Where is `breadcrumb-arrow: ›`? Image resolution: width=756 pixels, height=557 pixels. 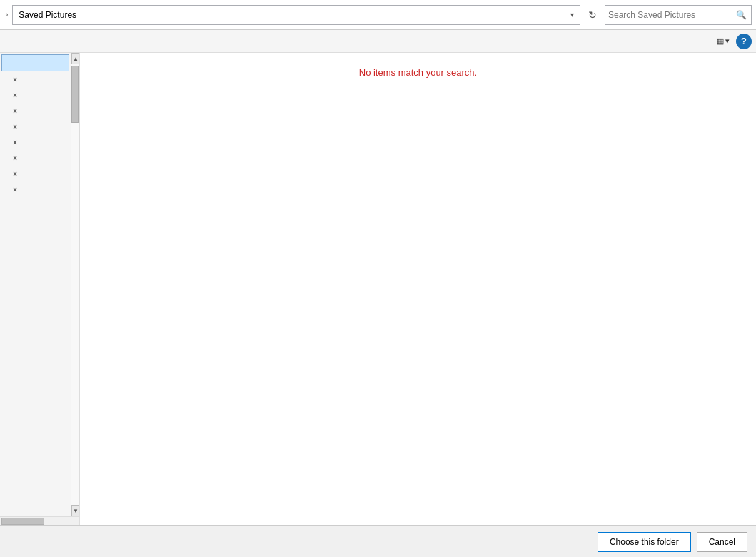 breadcrumb-arrow: › is located at coordinates (7, 14).